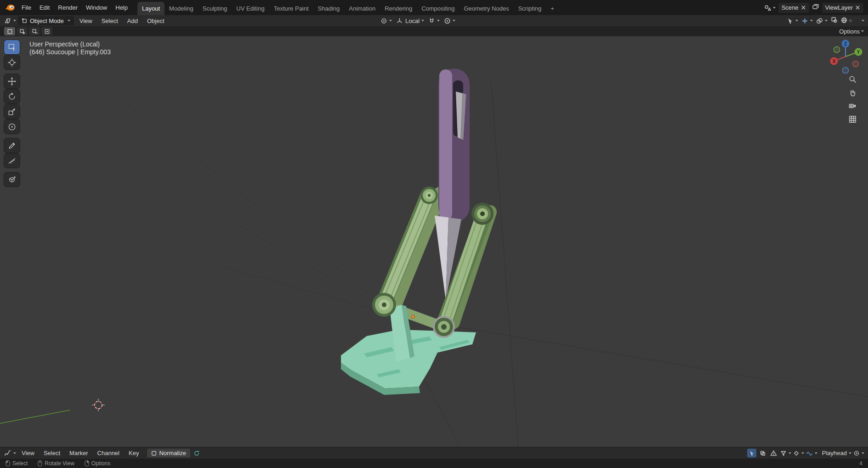 This screenshot has width=868, height=468. I want to click on workspace-tab-compositing: Compositing, so click(438, 8).